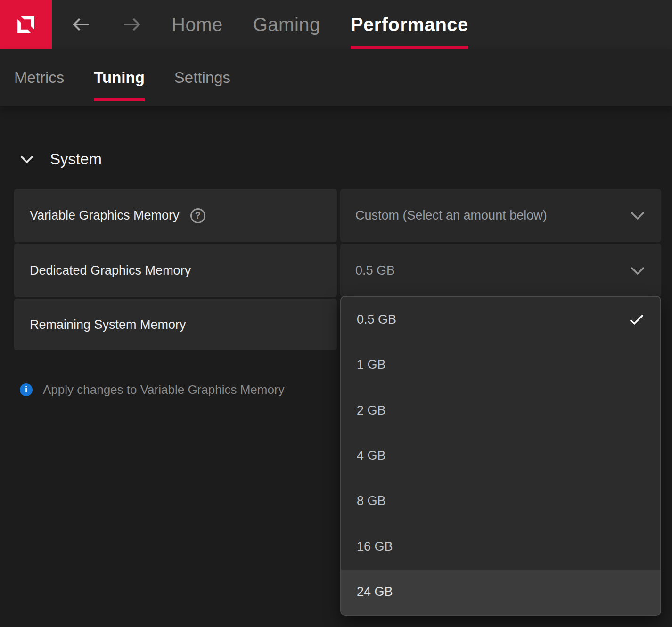 This screenshot has height=627, width=672. Describe the element at coordinates (637, 319) in the screenshot. I see `checkmark-icon` at that location.